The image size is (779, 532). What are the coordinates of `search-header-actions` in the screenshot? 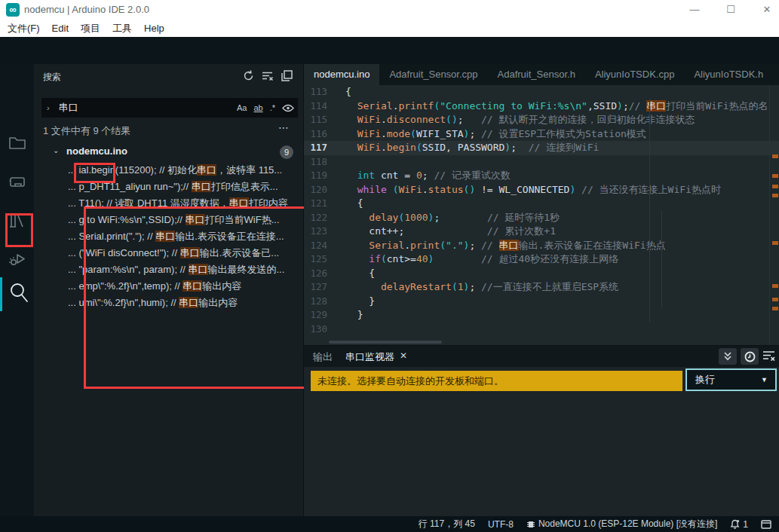 It's located at (268, 75).